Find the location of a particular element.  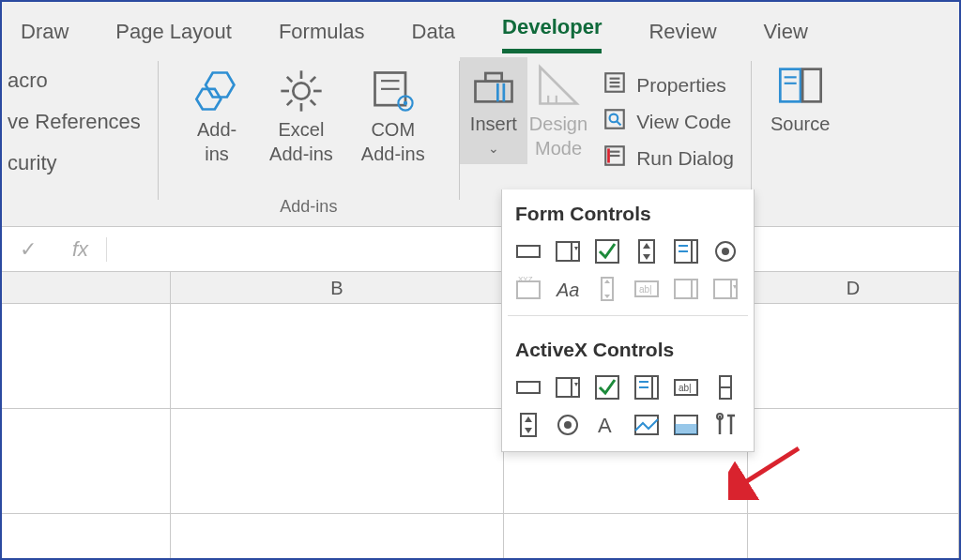

table-row is located at coordinates (480, 537).